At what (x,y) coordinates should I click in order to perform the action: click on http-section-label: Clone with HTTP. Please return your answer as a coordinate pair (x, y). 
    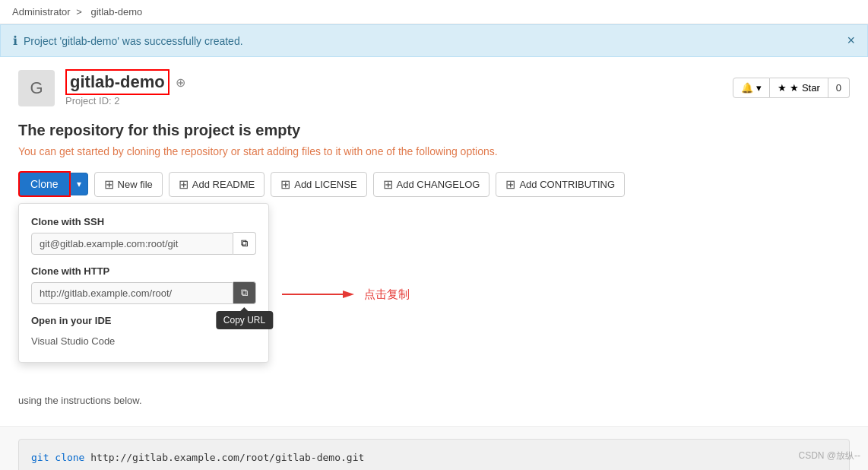
    Looking at the image, I should click on (144, 271).